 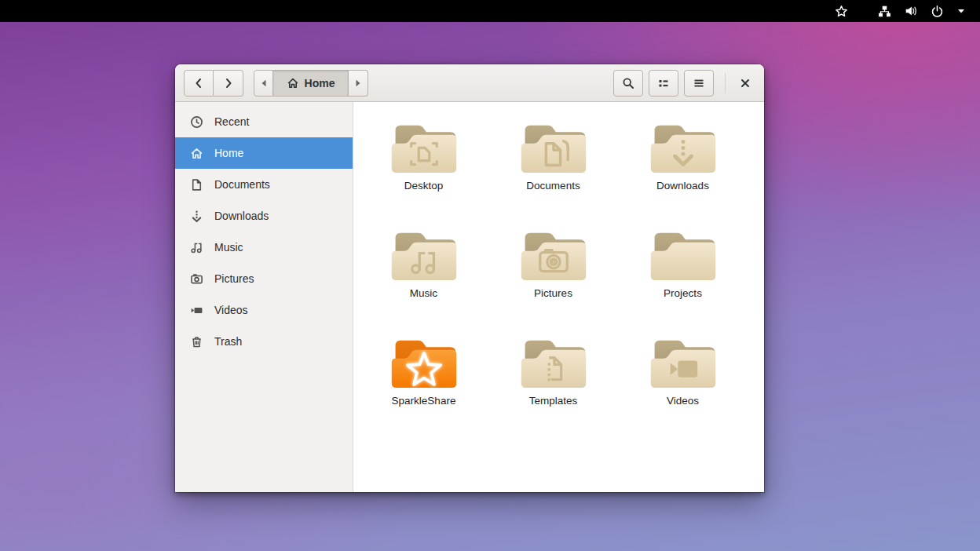 I want to click on path-bar: Home, so click(x=311, y=83).